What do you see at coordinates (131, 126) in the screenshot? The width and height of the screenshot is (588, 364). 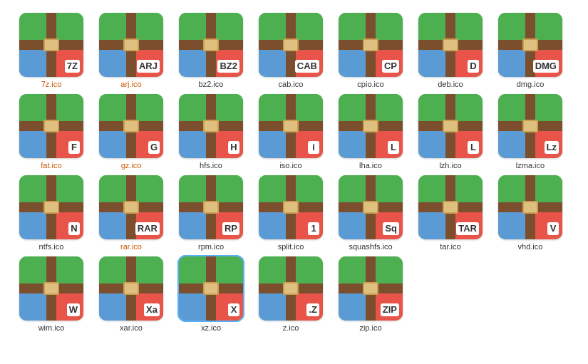 I see `icon-wrapper-gz: G` at bounding box center [131, 126].